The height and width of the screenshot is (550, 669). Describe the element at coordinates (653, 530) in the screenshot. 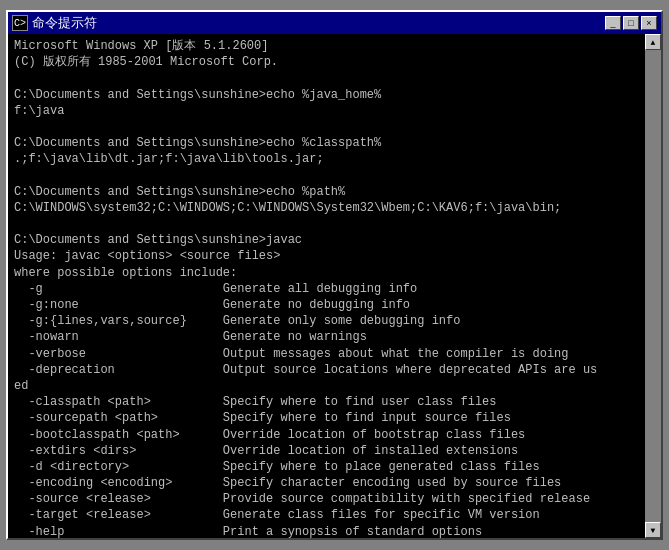

I see `scroll-down-button: ▼` at that location.